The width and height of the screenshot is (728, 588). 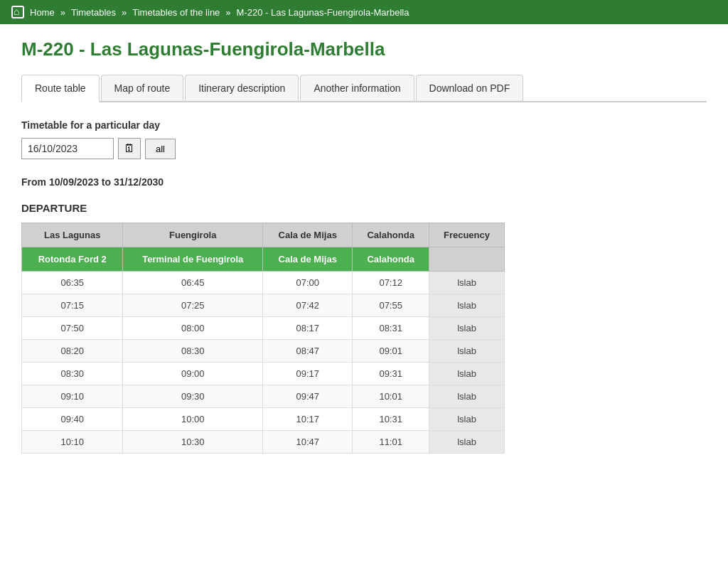 I want to click on time-cell: 07:15, so click(x=73, y=306).